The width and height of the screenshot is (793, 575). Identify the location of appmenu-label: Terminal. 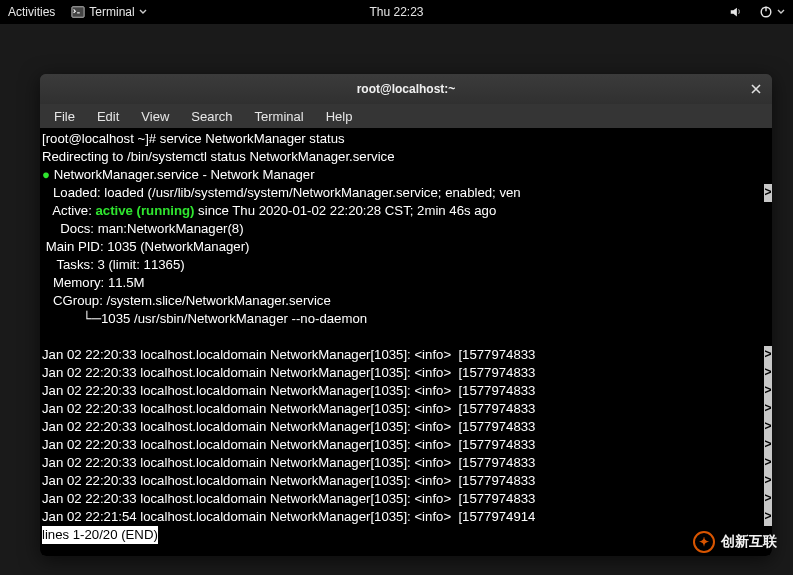
(112, 12).